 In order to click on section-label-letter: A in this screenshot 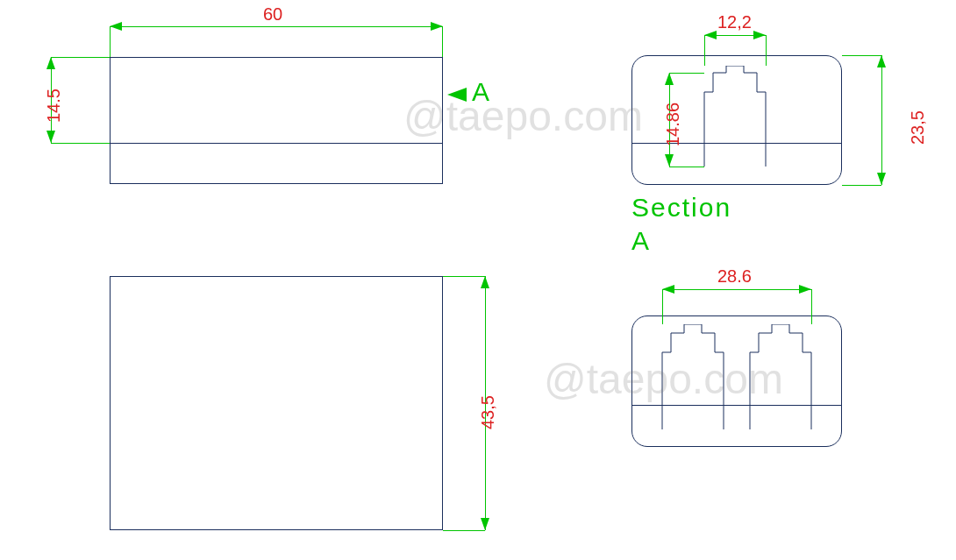, I will do `click(641, 241)`.